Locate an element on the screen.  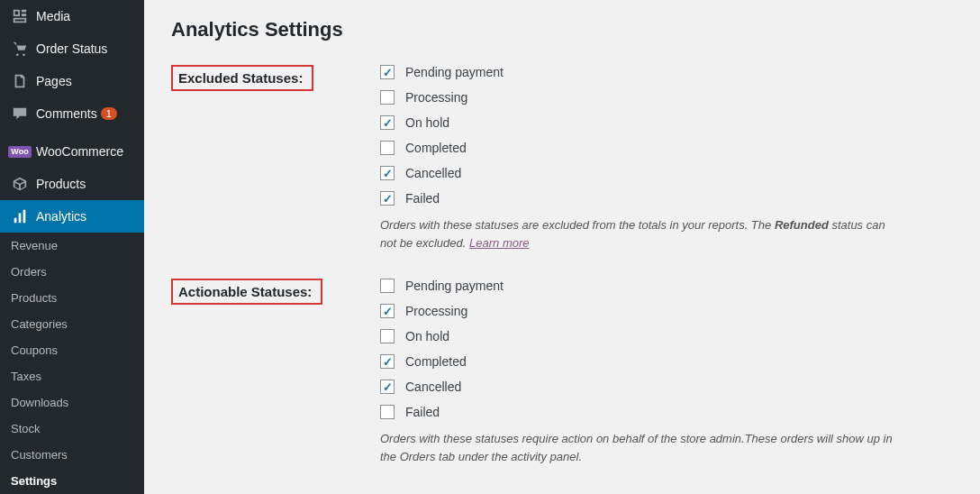
admin-sidebar: Media Order Status Pages Comments 1 Woo … is located at coordinates (72, 247).